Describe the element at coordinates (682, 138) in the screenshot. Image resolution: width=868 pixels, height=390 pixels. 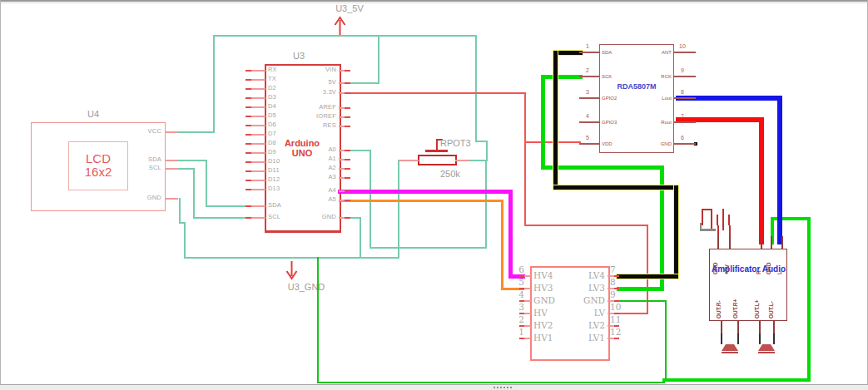
I see `pin-number-radio-6: 6` at that location.